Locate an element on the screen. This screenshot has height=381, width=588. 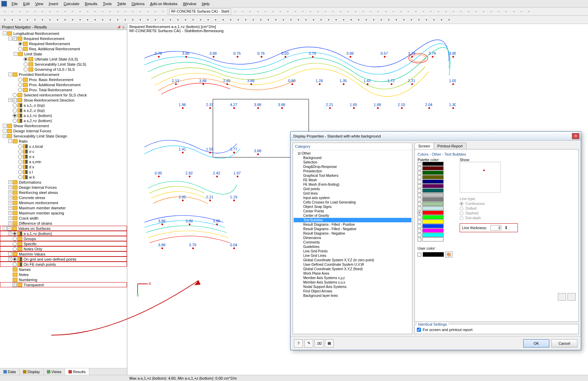
category-item: Find Object Arrows is located at coordinates (353, 291).